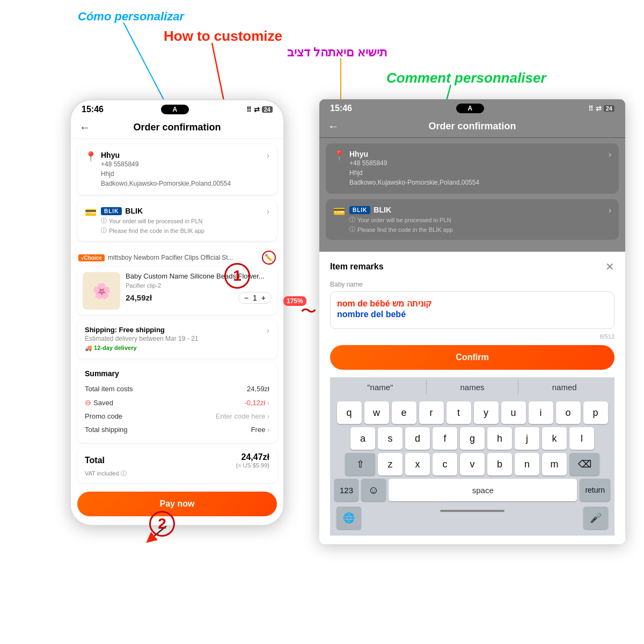  I want to click on left-back-button: ←, so click(85, 128).